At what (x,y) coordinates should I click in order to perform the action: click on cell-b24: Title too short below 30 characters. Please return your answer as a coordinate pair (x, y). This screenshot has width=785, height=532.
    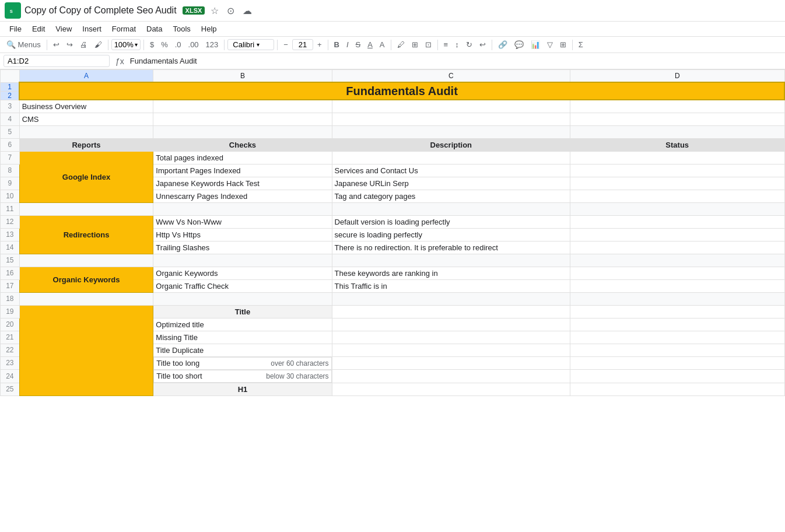
    Looking at the image, I should click on (243, 376).